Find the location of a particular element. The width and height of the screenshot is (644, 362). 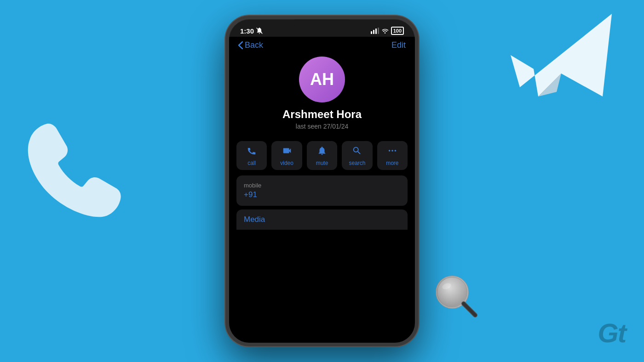

call-label: call is located at coordinates (252, 163).